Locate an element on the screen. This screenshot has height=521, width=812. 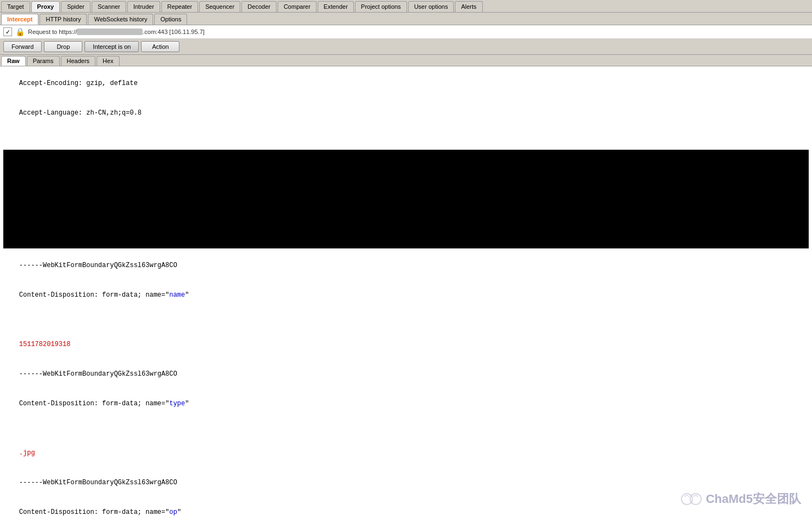
inner-tab-raw: Raw is located at coordinates (13, 61).